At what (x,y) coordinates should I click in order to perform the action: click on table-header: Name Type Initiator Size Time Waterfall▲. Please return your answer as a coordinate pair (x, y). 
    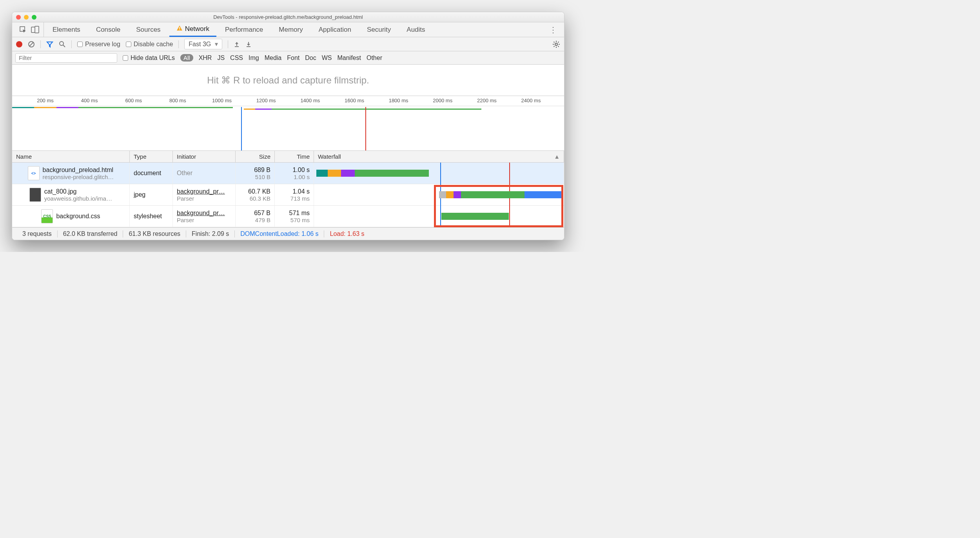
    Looking at the image, I should click on (288, 157).